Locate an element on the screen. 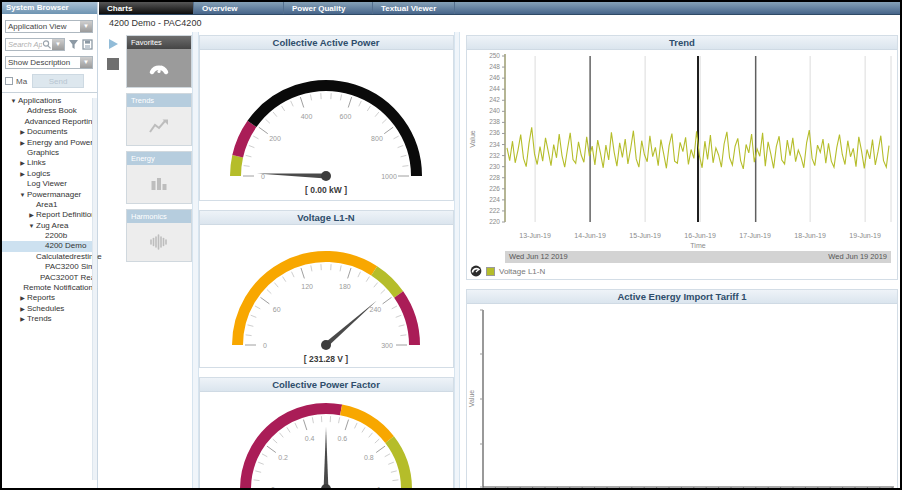 Image resolution: width=902 pixels, height=490 pixels. tab-overview: Overview is located at coordinates (239, 8).